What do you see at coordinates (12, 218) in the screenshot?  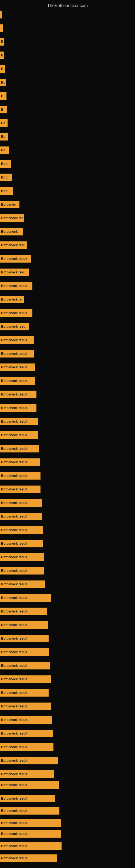 I see `bar-item: Bottleneck res` at bounding box center [12, 218].